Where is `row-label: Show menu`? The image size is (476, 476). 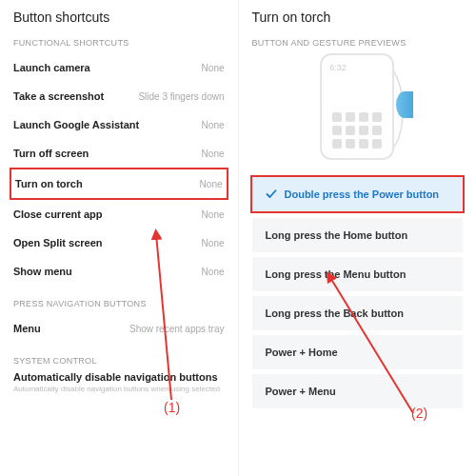
row-label: Show menu is located at coordinates (43, 271).